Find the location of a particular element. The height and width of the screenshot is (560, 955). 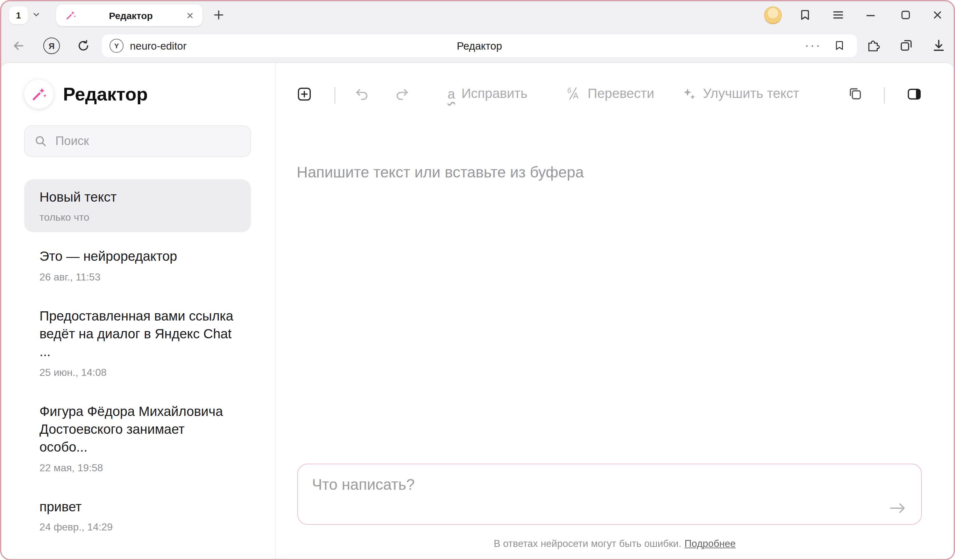

prompt-input is located at coordinates (609, 494).